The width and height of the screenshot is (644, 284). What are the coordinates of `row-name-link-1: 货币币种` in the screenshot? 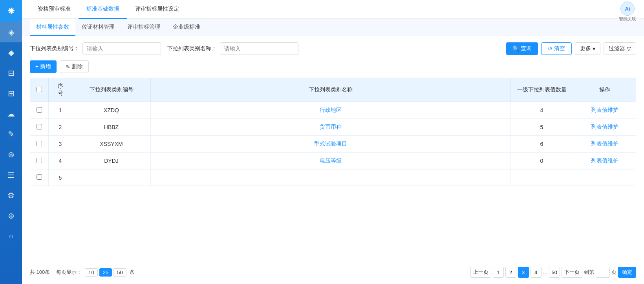 It's located at (331, 127).